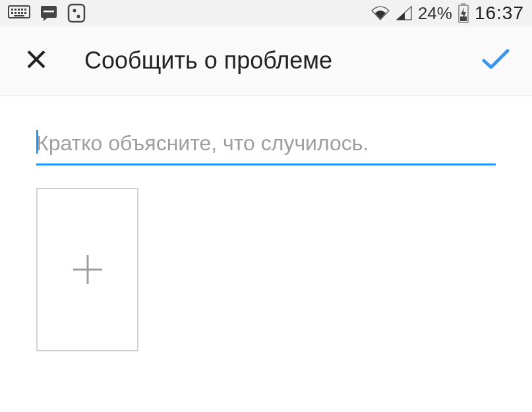 Image resolution: width=532 pixels, height=412 pixels. What do you see at coordinates (37, 142) in the screenshot?
I see `text-caret` at bounding box center [37, 142].